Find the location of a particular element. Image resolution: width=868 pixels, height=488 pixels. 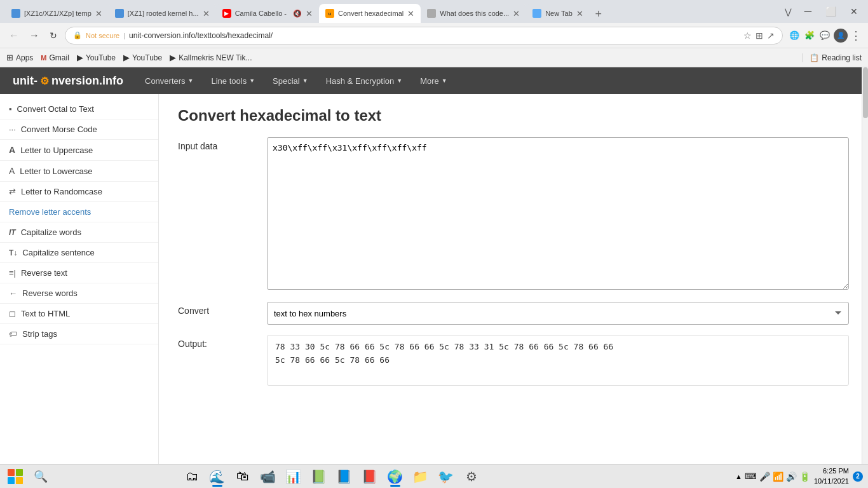

sidebar-item-uppercase-label: Letter to Uppercase is located at coordinates (57, 150).